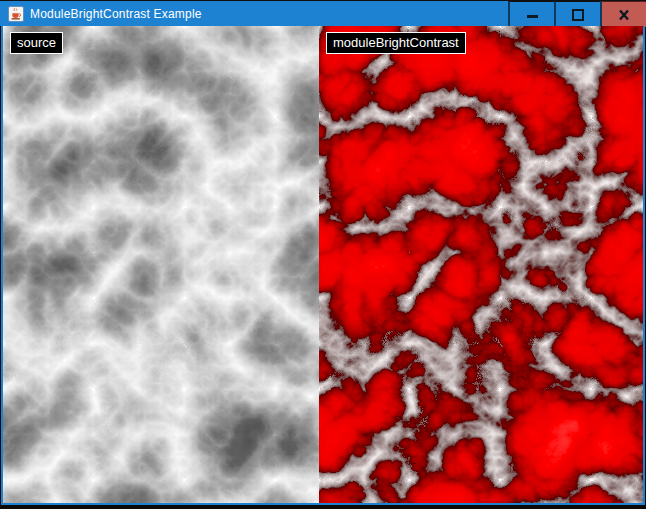 The width and height of the screenshot is (646, 509). I want to click on close-button, so click(623, 14).